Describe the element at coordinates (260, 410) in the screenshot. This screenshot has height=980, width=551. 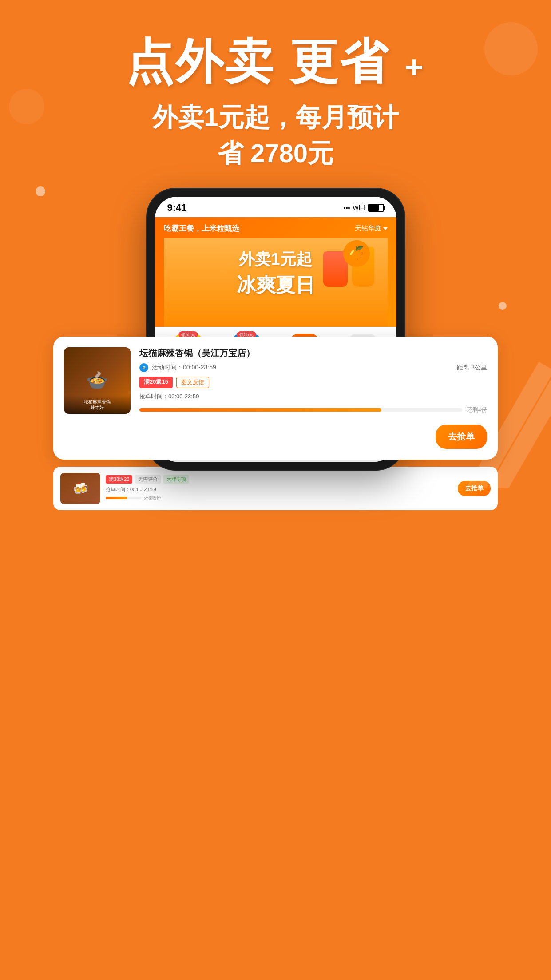
I see `progress-fill` at that location.